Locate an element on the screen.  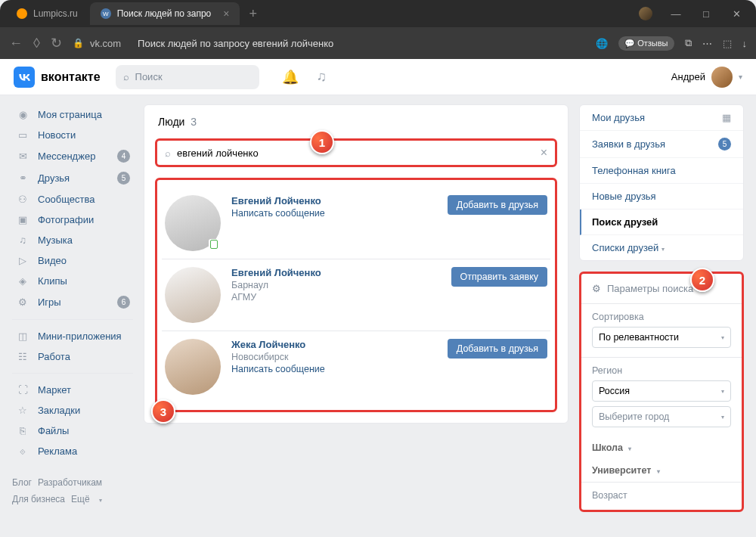
city-select: Выберите город▾ is located at coordinates (662, 417).